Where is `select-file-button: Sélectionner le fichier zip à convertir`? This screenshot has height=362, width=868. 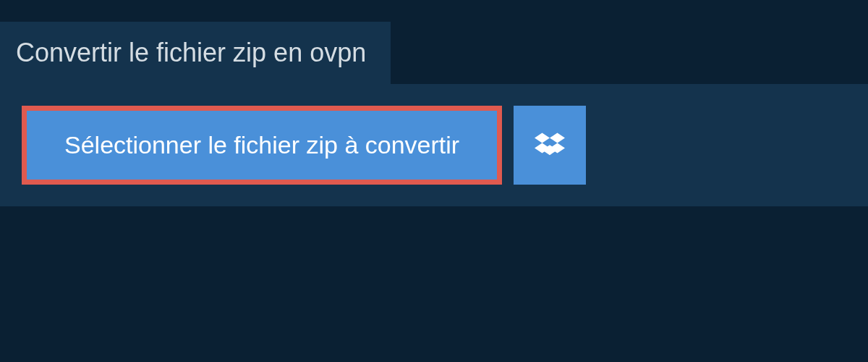
select-file-button: Sélectionner le fichier zip à convertir is located at coordinates (262, 145).